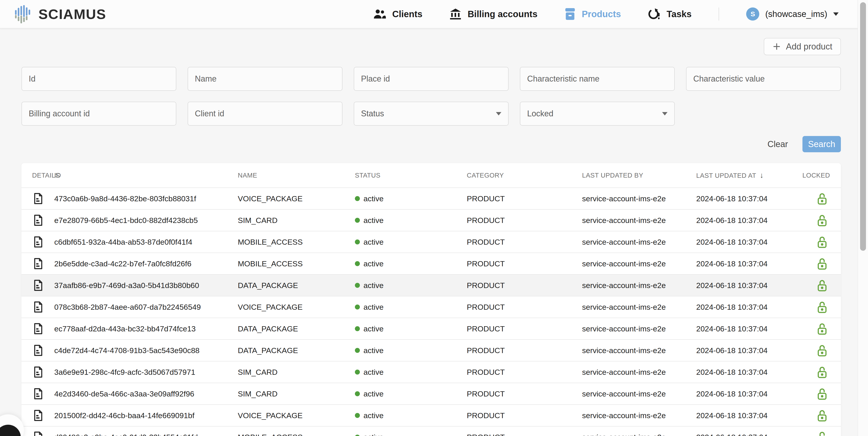 This screenshot has width=868, height=436. Describe the element at coordinates (265, 114) in the screenshot. I see `filter-client-id-input` at that location.